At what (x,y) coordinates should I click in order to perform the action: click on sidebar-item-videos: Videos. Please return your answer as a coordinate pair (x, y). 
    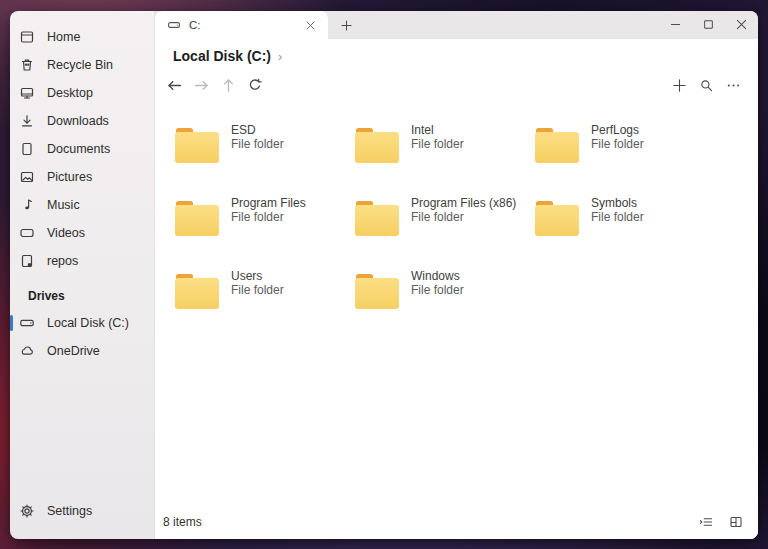
    Looking at the image, I should click on (82, 233).